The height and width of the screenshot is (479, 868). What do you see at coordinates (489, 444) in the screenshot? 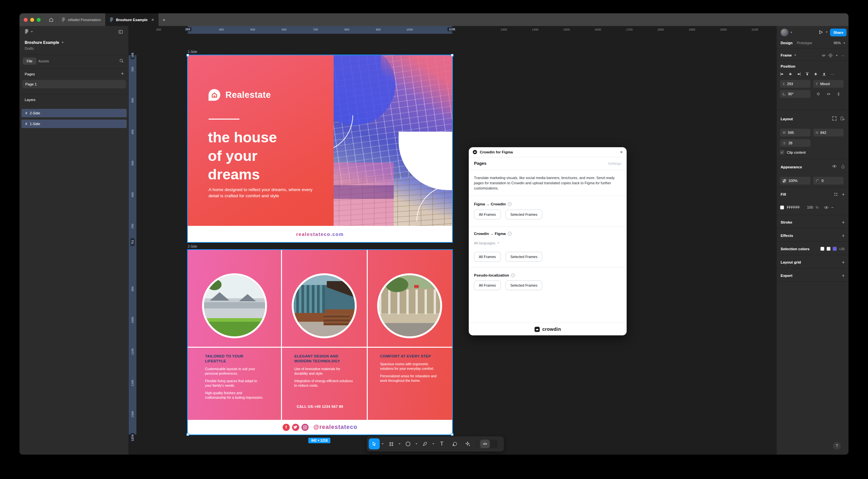
I see `dev-mode-toggle: </>` at bounding box center [489, 444].